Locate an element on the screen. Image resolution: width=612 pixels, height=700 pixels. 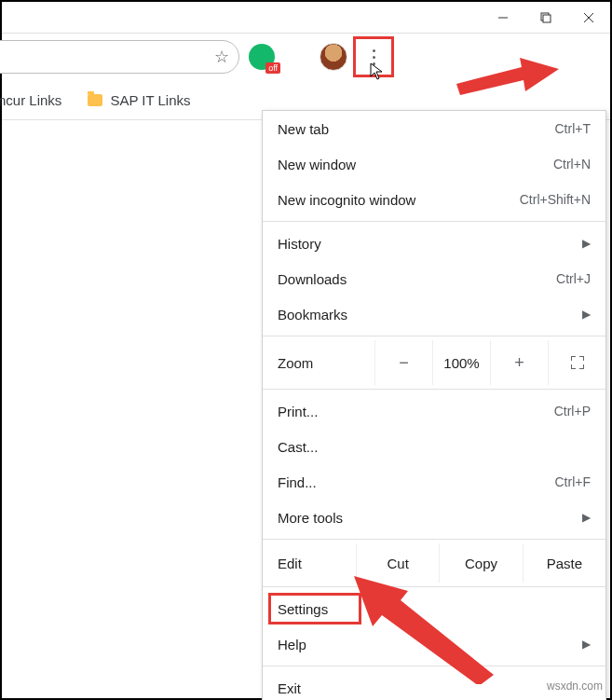
cut-button: Cut is located at coordinates (397, 563).